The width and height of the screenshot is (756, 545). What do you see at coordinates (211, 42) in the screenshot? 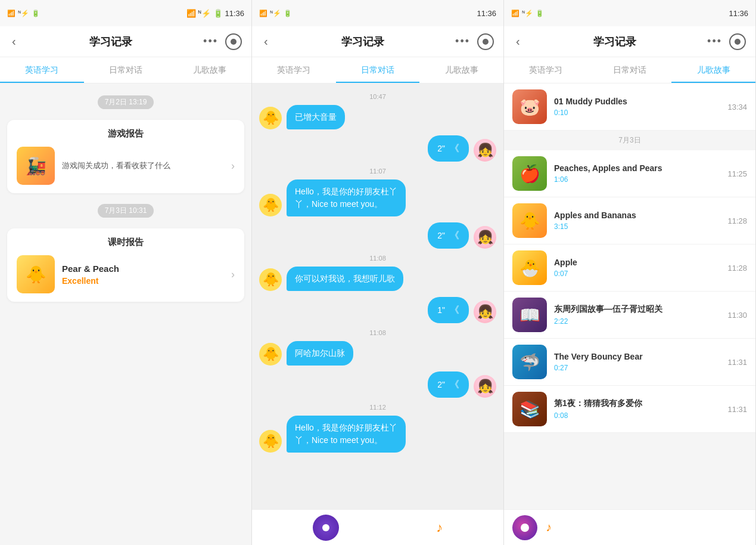
I see `more-button-1: •••` at bounding box center [211, 42].